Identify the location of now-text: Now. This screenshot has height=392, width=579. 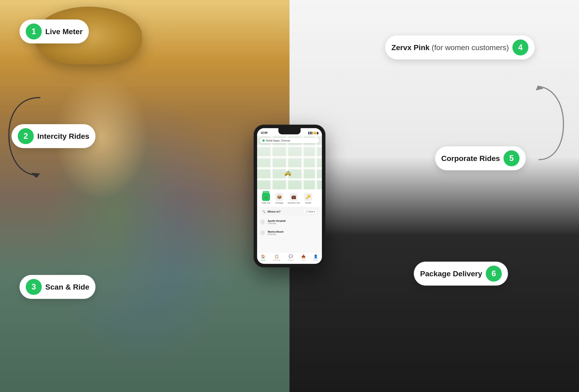
(311, 212).